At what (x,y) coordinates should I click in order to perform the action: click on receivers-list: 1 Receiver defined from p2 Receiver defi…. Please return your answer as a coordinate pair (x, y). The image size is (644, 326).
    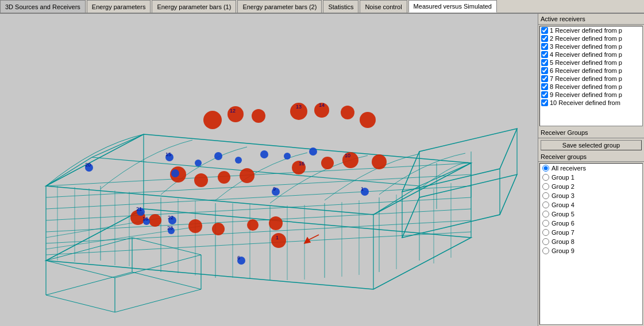
    Looking at the image, I should click on (591, 76).